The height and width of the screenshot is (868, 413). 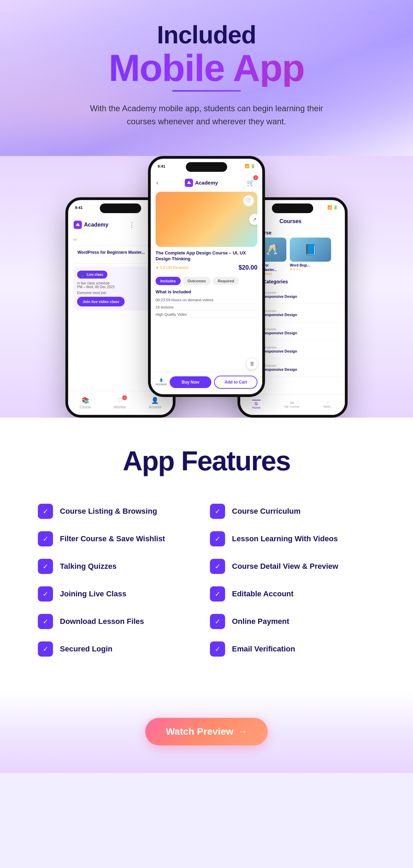 I want to click on category-info-1: 2 Courses Responsive Design, so click(x=301, y=313).